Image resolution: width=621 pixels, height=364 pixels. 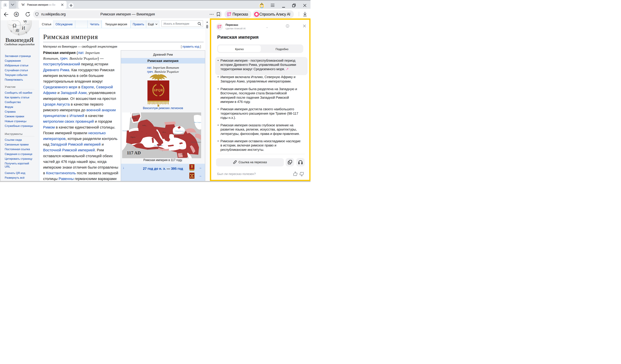 I want to click on svg-text: Galatia, so click(x=177, y=137).